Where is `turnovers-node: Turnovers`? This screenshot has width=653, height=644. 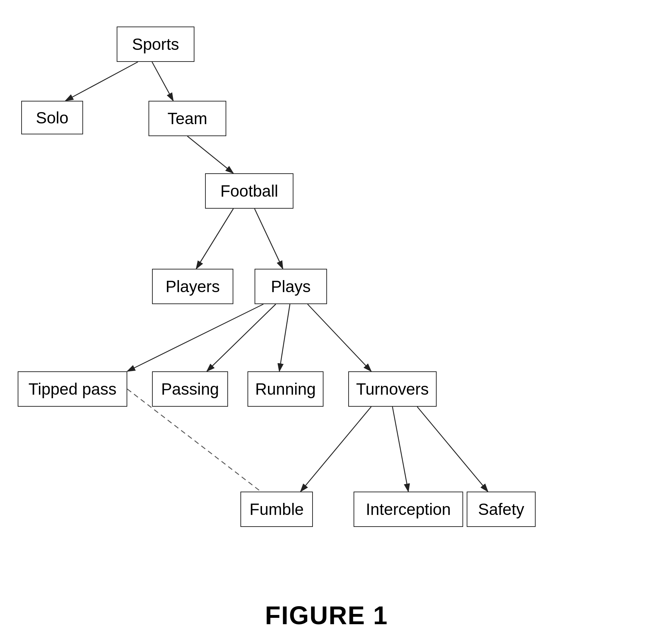
turnovers-node: Turnovers is located at coordinates (392, 389).